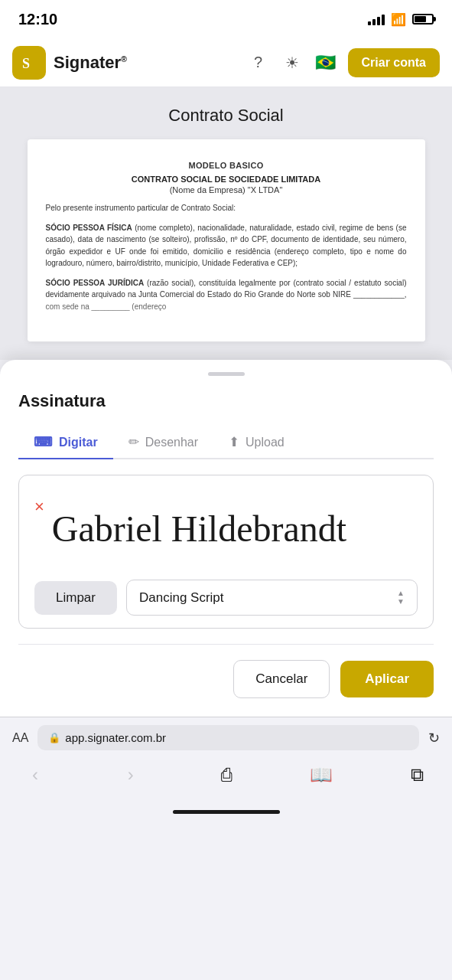 This screenshot has width=452, height=980. What do you see at coordinates (398, 20) in the screenshot?
I see `wifi-icon: 📶` at bounding box center [398, 20].